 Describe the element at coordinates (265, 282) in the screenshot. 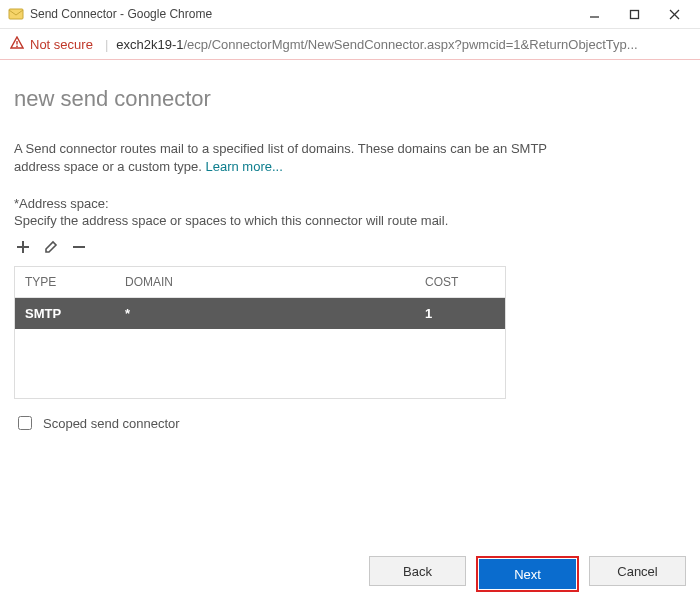

I see `grid-header-domain: DOMAIN` at that location.